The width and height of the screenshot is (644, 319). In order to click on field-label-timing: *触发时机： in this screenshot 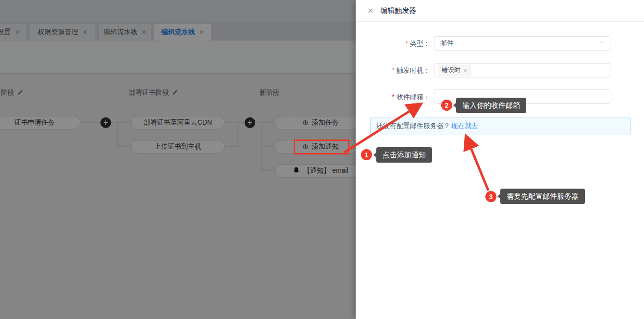, I will do `click(393, 70)`.